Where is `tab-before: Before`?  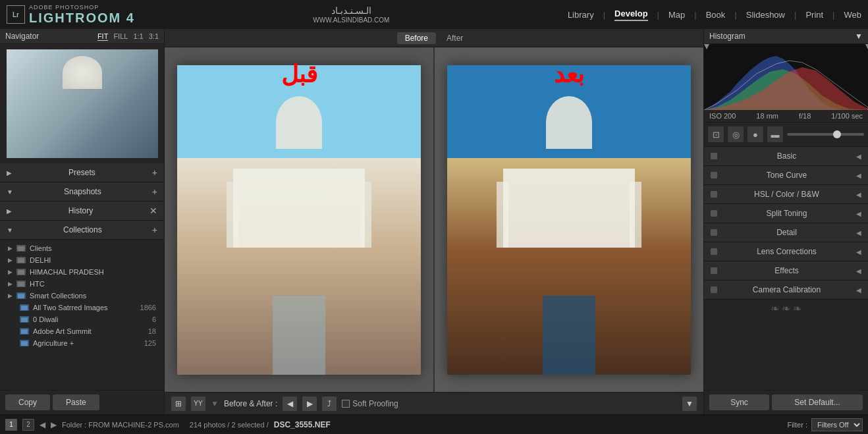 tab-before: Before is located at coordinates (416, 38).